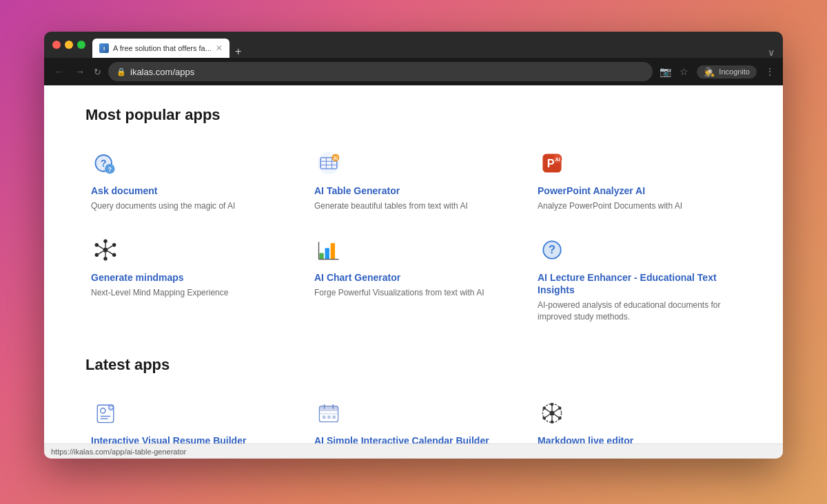 This screenshot has width=827, height=504. What do you see at coordinates (69, 45) in the screenshot?
I see `window-buttons` at bounding box center [69, 45].